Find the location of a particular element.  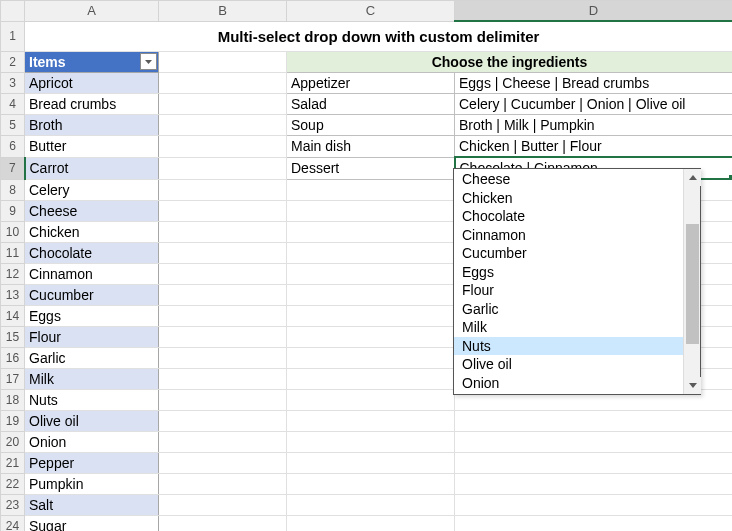

dropdown-option: Onion is located at coordinates (568, 384).